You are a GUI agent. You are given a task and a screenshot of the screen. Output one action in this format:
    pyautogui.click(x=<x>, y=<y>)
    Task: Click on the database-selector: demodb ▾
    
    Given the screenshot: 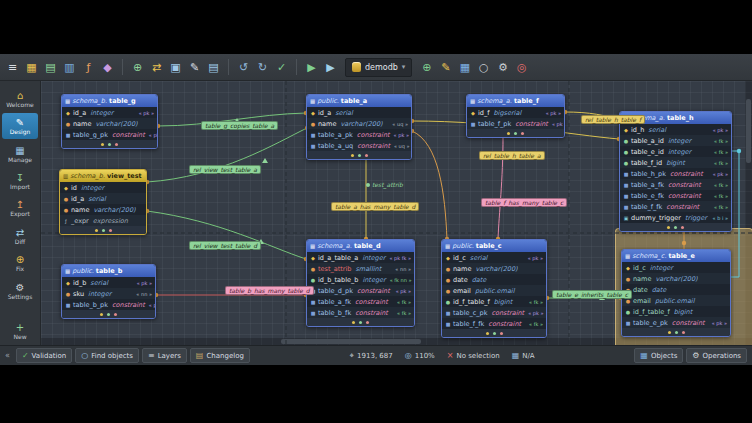 What is the action you would take?
    pyautogui.click(x=378, y=68)
    